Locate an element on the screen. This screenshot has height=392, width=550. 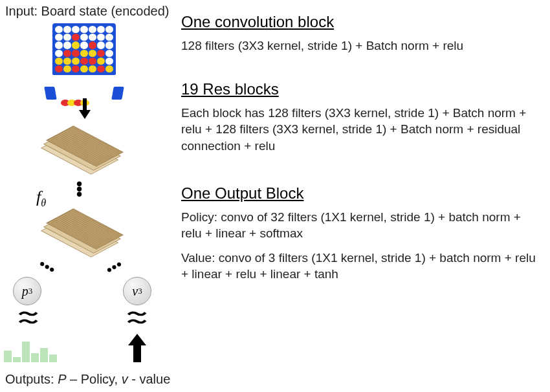
connect-four-icon is located at coordinates (84, 59).